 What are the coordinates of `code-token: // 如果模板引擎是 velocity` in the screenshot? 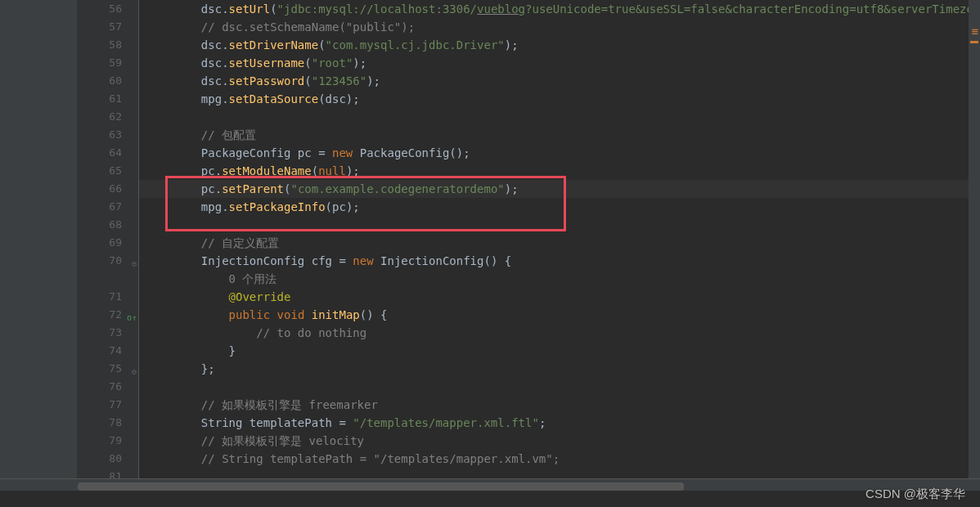 It's located at (283, 441).